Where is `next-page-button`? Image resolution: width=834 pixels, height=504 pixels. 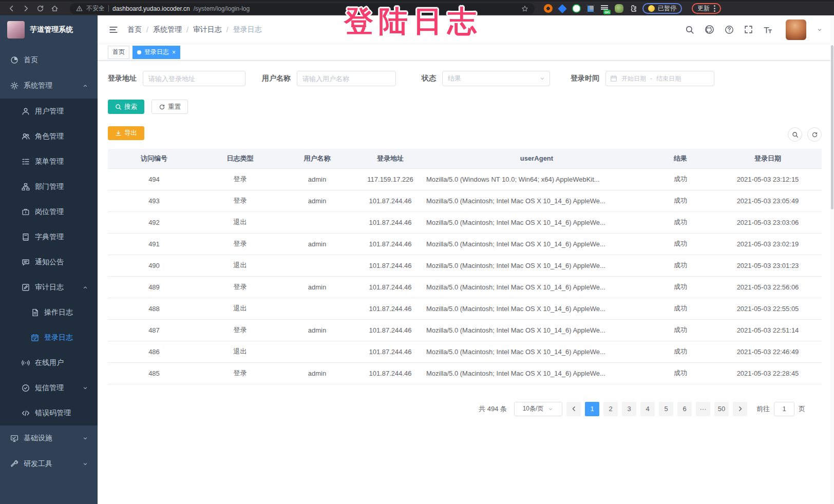 next-page-button is located at coordinates (740, 409).